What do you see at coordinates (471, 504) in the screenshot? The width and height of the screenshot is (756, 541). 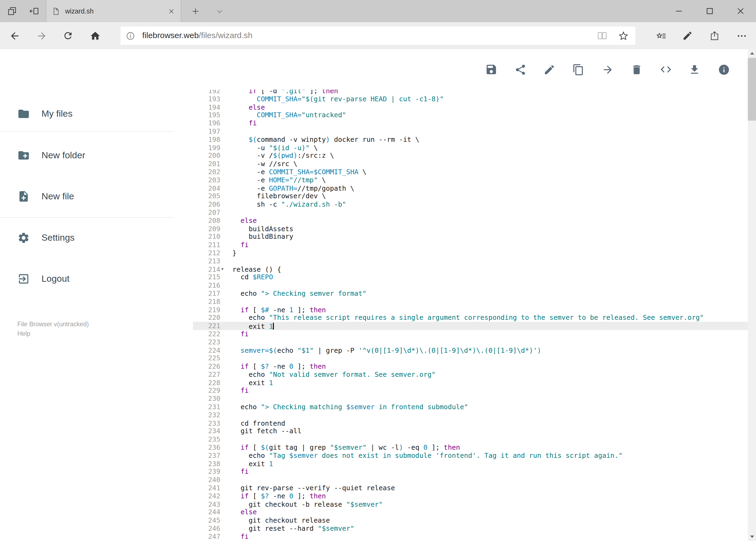 I see `code-line: 243 git checkout -b release "$semver"` at bounding box center [471, 504].